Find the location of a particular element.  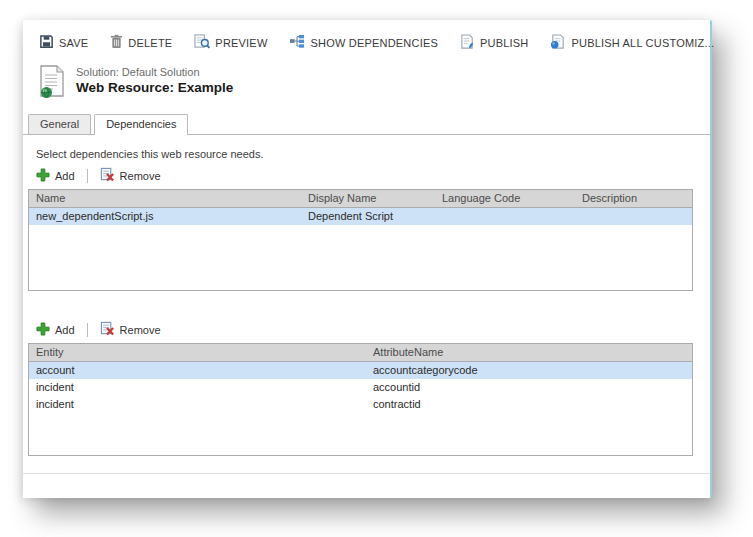

command-toolbar: SAVE DELETE PREVIEW SHOW DEPENDENCIES PU… is located at coordinates (366, 38).